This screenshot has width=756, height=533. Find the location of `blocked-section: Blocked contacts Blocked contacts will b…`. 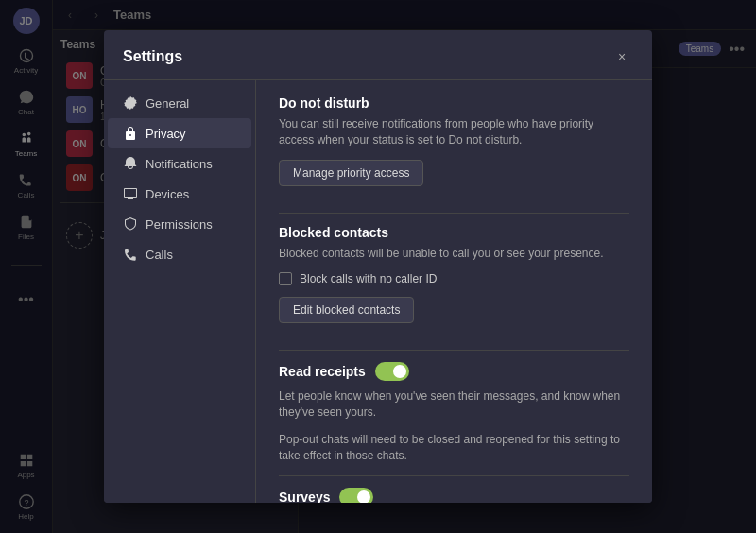

blocked-section: Blocked contacts Blocked contacts will b… is located at coordinates (454, 282).